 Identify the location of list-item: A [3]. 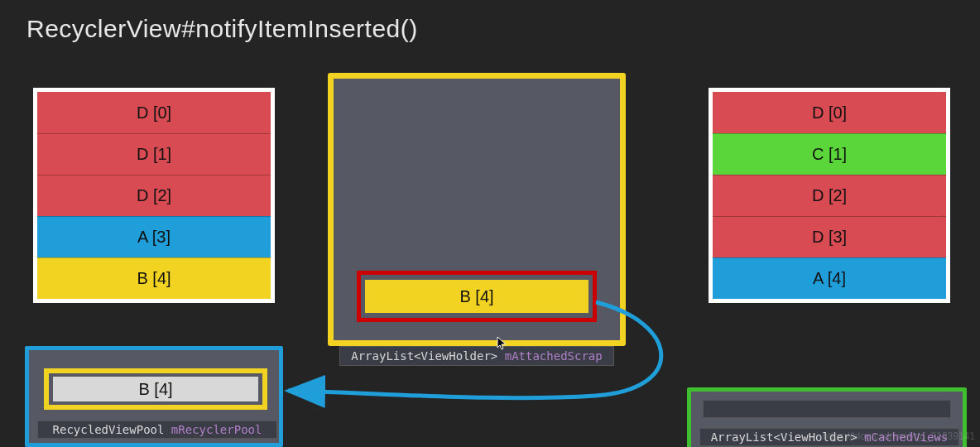
(154, 237).